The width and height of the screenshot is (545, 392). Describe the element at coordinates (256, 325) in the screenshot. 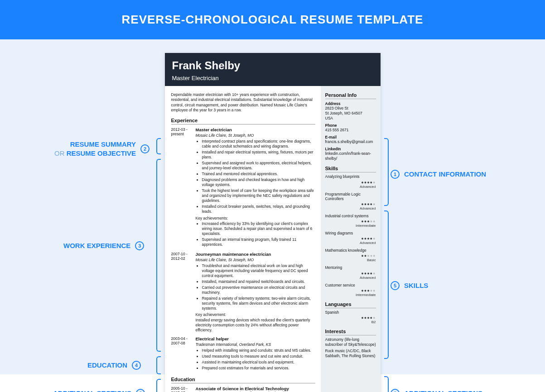

I see `key-text: Installed energy saving devices which re…` at that location.